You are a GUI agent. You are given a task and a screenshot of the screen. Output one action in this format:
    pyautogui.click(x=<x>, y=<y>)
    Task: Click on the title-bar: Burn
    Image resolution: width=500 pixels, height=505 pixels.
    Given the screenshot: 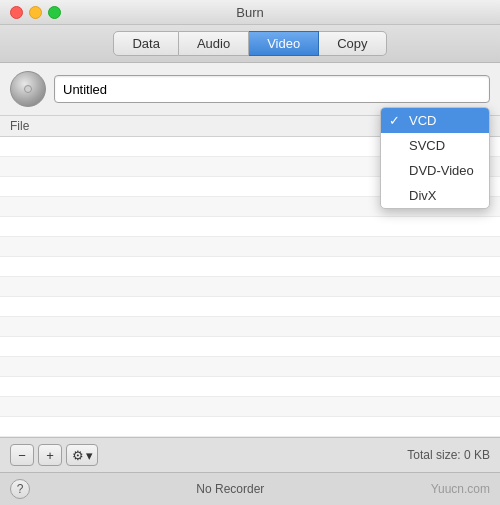 What is the action you would take?
    pyautogui.click(x=250, y=12)
    